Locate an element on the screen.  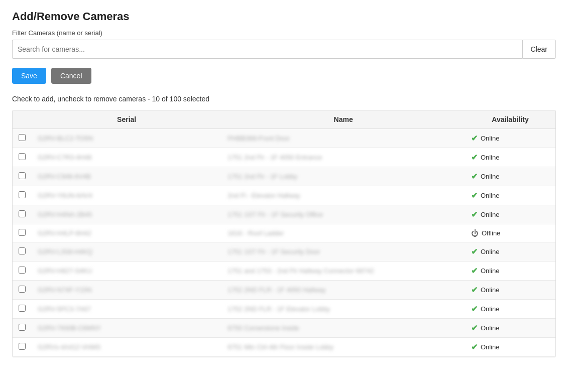
selection-info: Check to add, uncheck to remove cameras … is located at coordinates (284, 99).